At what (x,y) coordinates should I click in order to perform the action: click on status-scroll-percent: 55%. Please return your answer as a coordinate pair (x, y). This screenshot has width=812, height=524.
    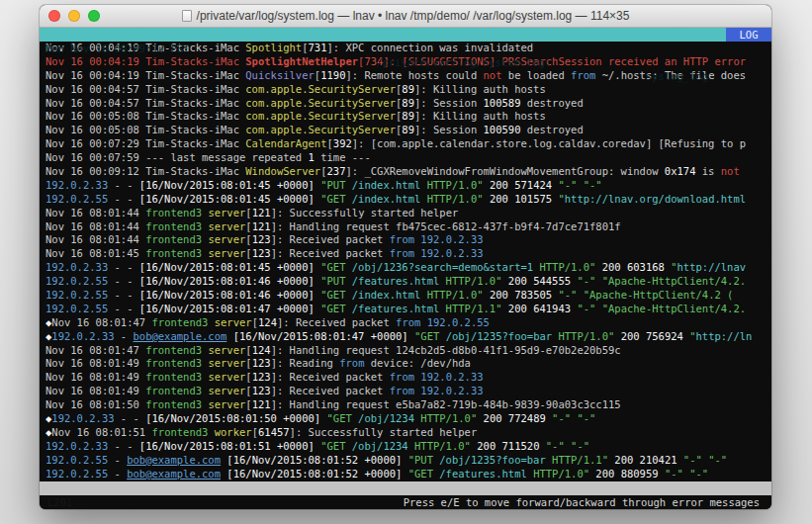
    Looking at the image, I should click on (150, 510).